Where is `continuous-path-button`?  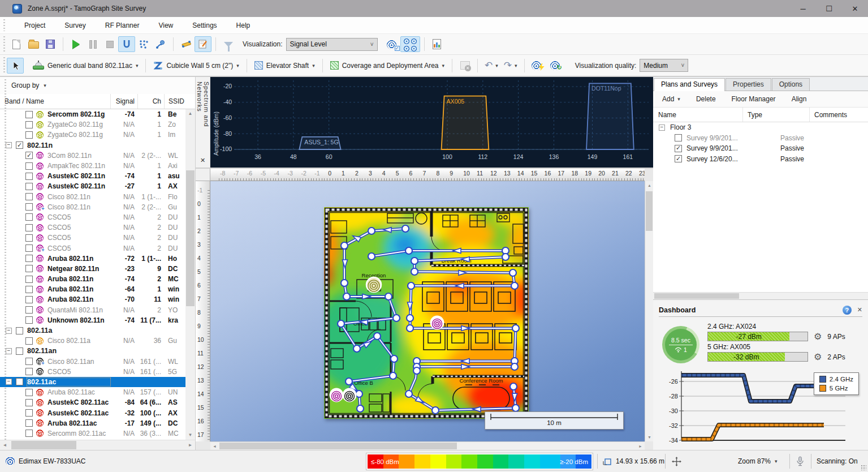
continuous-path-button is located at coordinates (127, 44).